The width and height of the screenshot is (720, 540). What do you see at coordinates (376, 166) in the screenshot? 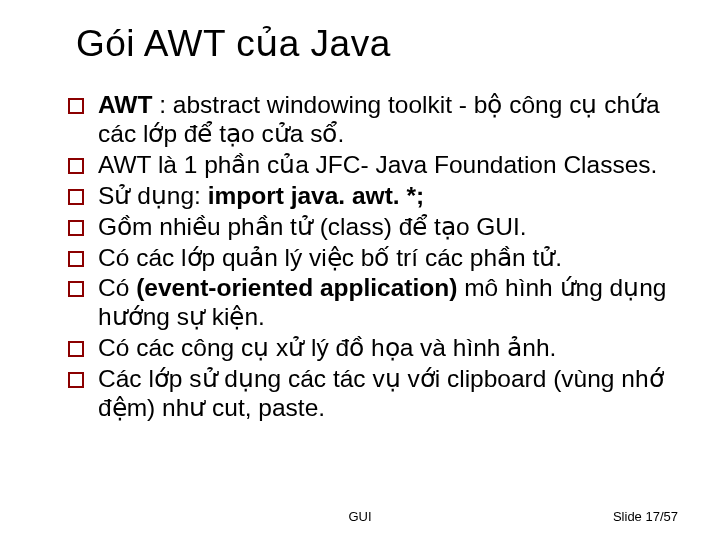
I see `list-item: AWT là 1 phần của JFC- Java Foundation C…` at bounding box center [376, 166].